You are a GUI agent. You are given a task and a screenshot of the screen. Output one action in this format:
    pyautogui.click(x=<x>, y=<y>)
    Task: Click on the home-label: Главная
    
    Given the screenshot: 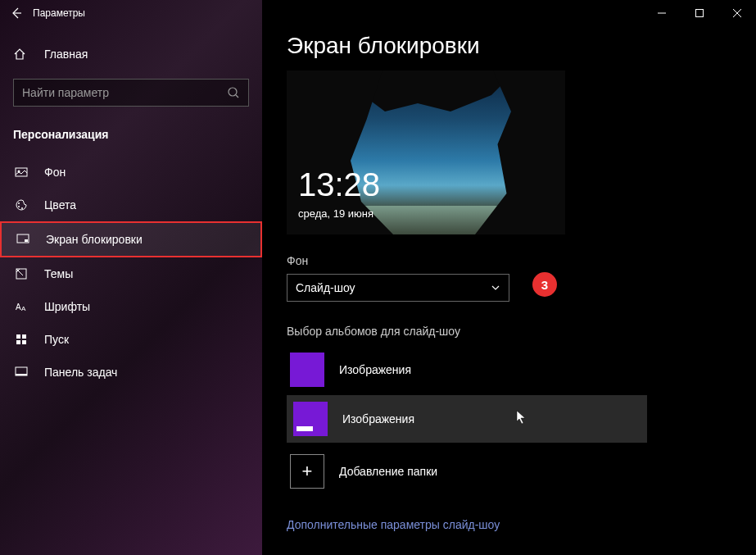 What is the action you would take?
    pyautogui.click(x=66, y=54)
    